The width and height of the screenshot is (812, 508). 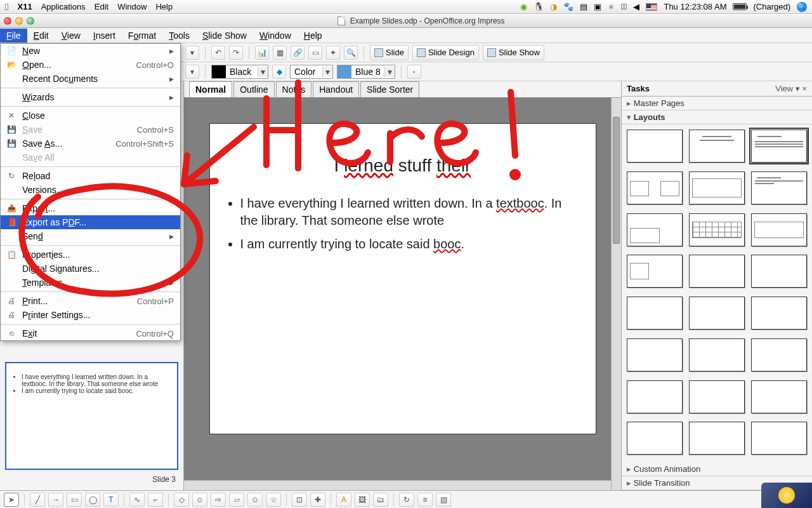 I want to click on mac-menu-applications: Applications, so click(x=63, y=6).